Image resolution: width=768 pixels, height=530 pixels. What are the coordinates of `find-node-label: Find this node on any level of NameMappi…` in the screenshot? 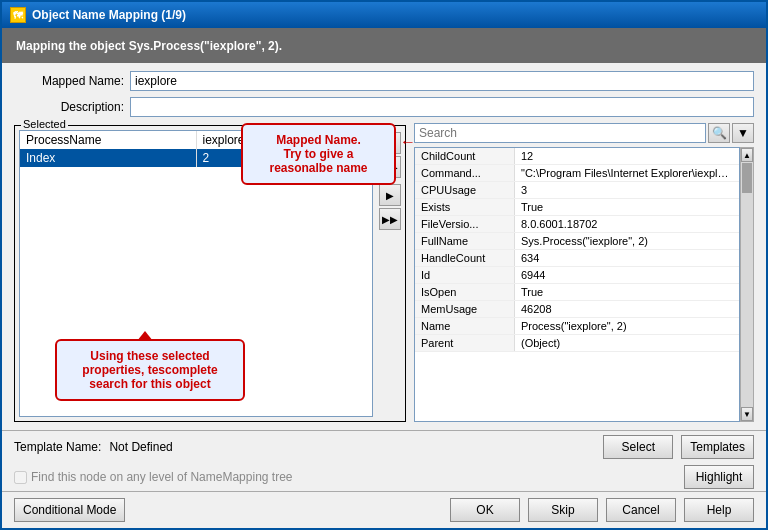 It's located at (162, 477).